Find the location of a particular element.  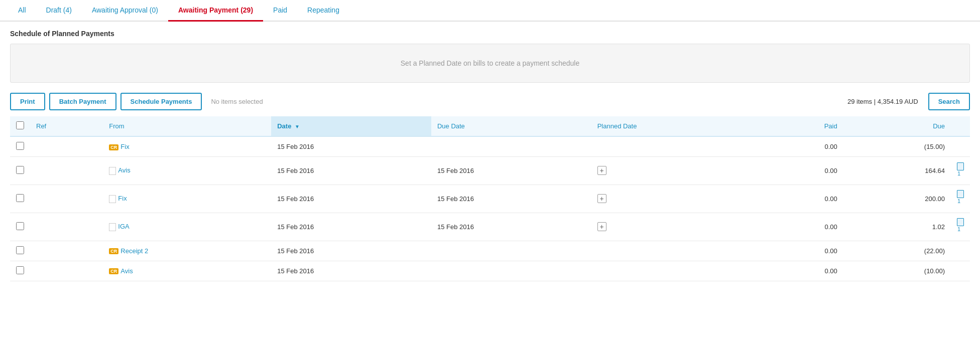

header-actions is located at coordinates (960, 126).